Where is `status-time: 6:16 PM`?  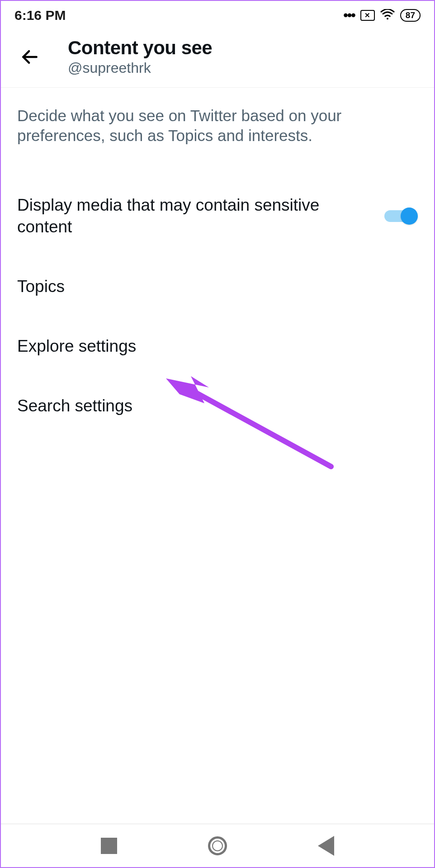 status-time: 6:16 PM is located at coordinates (40, 15).